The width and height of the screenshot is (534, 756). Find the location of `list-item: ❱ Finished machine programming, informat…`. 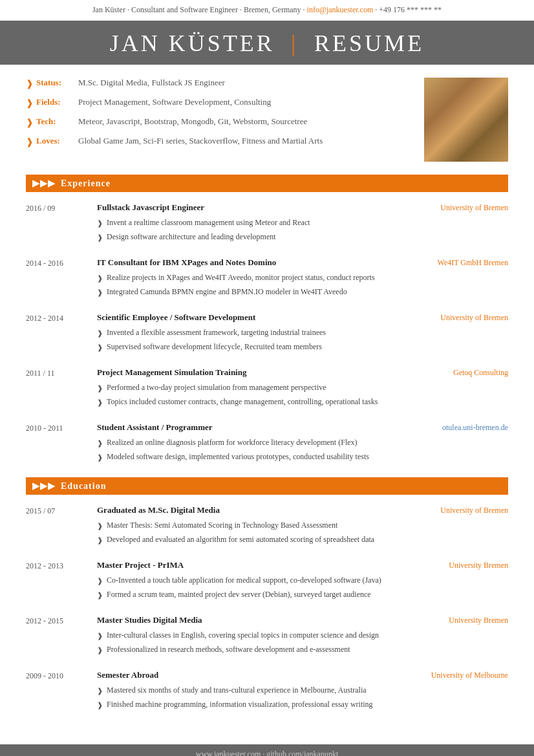

list-item: ❱ Finished machine programming, informat… is located at coordinates (303, 705).